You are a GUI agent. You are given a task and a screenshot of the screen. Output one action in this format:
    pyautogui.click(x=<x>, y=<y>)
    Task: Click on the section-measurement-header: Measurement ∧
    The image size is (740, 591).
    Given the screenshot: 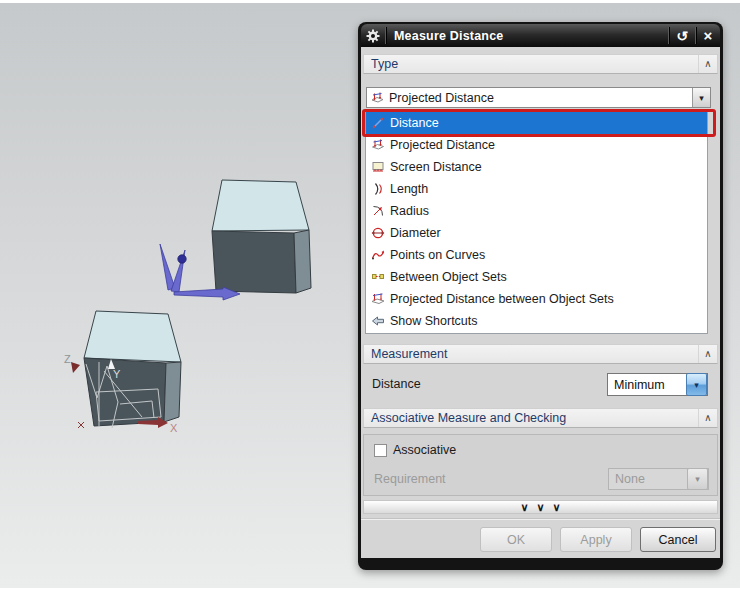 What is the action you would take?
    pyautogui.click(x=540, y=354)
    